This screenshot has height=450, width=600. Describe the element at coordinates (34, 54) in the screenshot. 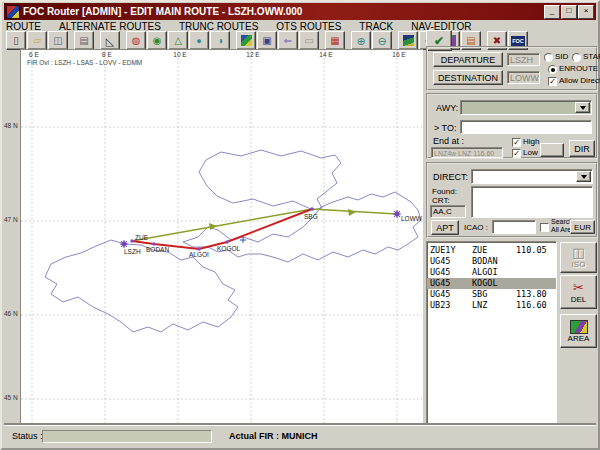

I see `lon-label-6e: 6 E` at that location.